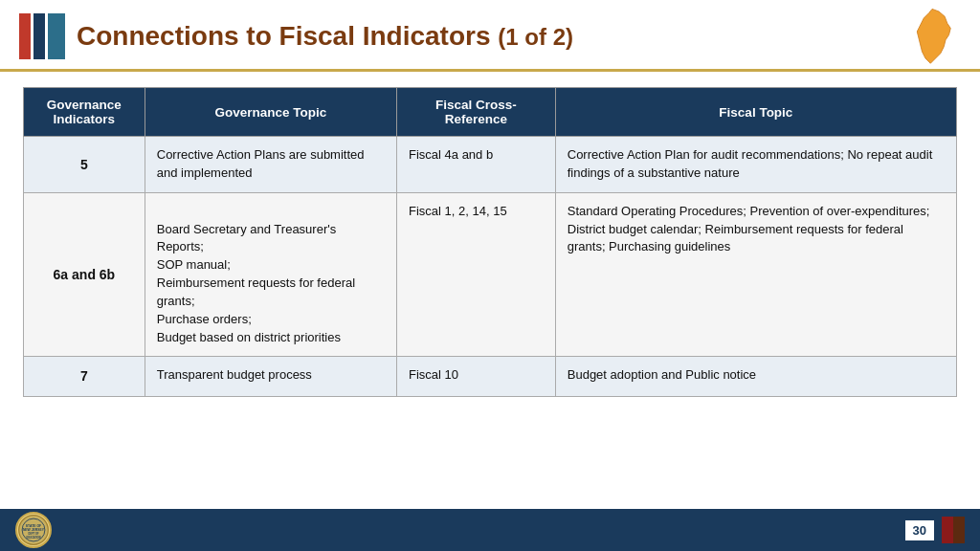 The image size is (980, 551). I want to click on fiscal-cross-ref-cell: Fiscal 4a and b, so click(477, 165).